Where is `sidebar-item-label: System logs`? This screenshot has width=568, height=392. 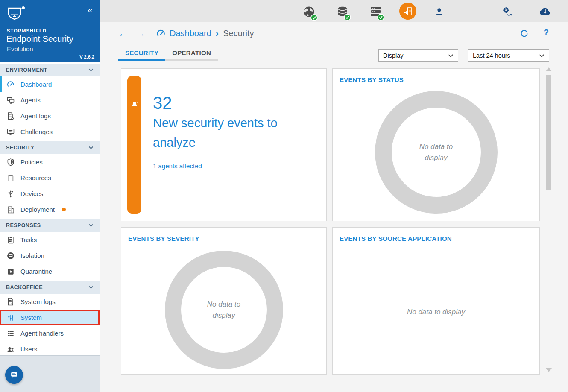
sidebar-item-label: System logs is located at coordinates (38, 301).